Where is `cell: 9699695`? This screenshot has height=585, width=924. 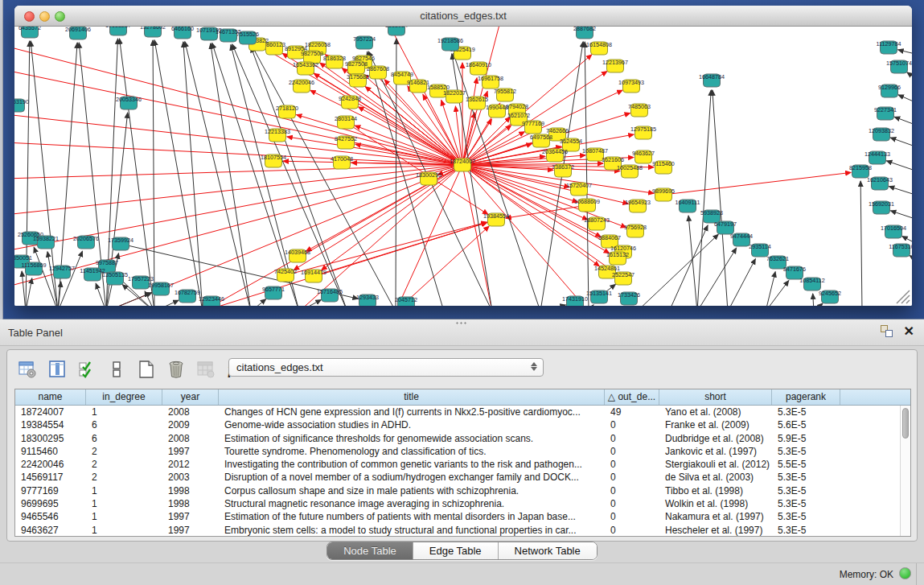
cell: 9699695 is located at coordinates (51, 504).